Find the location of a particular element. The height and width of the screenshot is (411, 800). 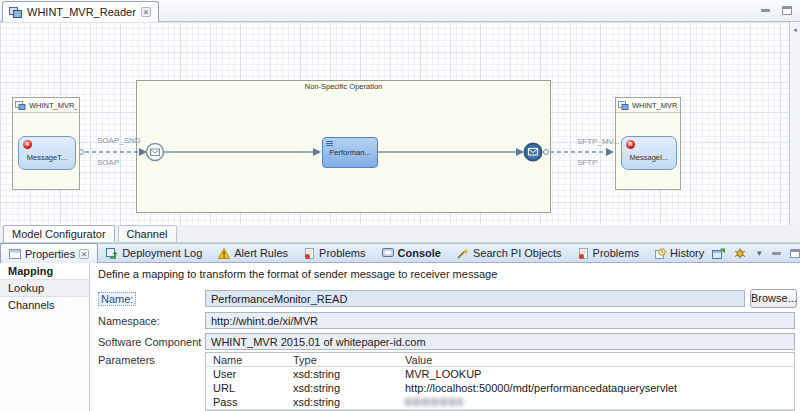

sender-component-title: WHINT_MVR_... is located at coordinates (53, 106).